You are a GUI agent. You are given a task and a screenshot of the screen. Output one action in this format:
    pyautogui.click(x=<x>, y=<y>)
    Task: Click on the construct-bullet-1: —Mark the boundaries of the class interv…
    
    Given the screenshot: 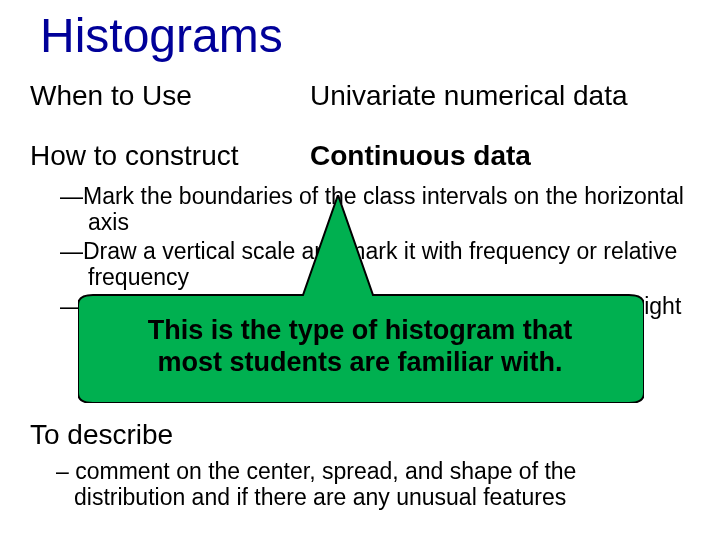 What is the action you would take?
    pyautogui.click(x=375, y=210)
    